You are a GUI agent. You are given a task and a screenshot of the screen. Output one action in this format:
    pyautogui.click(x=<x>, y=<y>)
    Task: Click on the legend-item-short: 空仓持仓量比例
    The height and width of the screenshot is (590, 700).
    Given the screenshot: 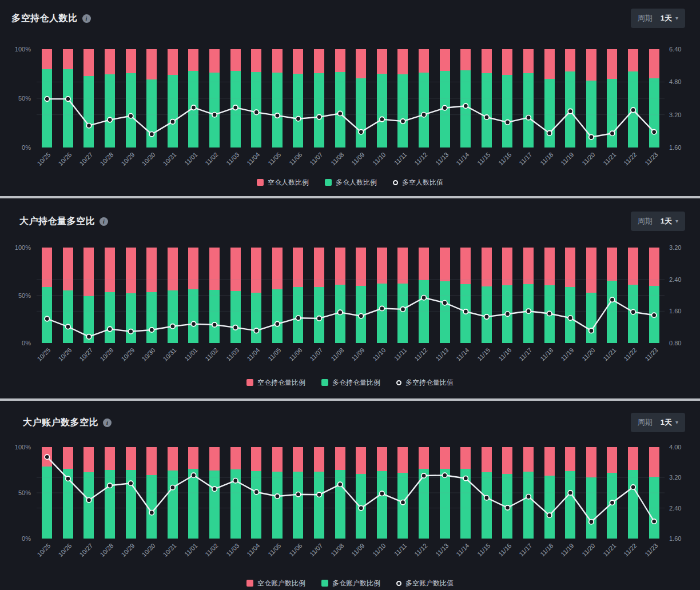 What is the action you would take?
    pyautogui.click(x=276, y=383)
    